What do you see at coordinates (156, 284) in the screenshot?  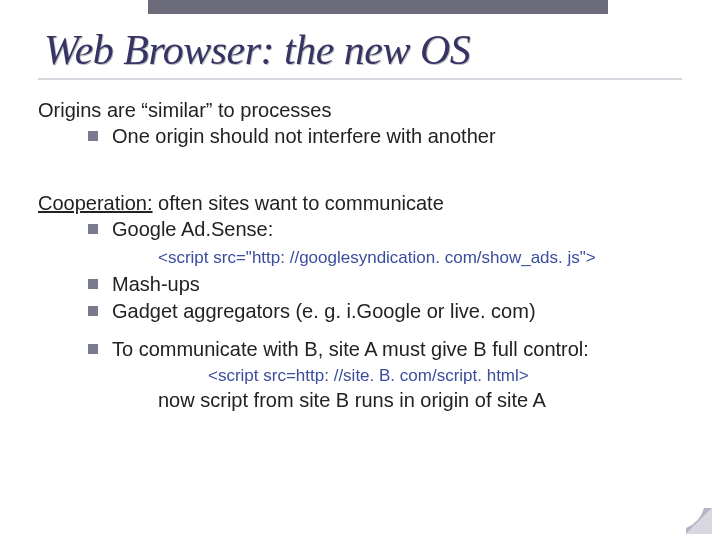 I see `bullet-text: Mash-ups` at bounding box center [156, 284].